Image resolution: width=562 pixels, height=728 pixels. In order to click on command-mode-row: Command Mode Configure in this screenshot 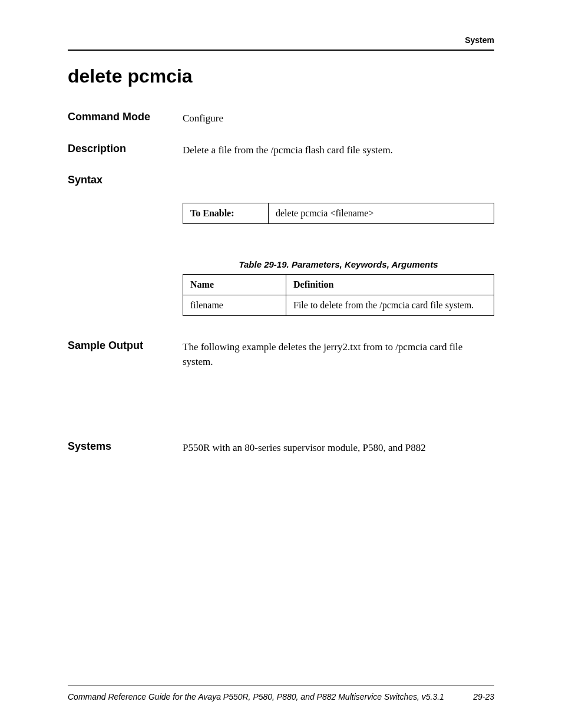, I will do `click(281, 118)`.